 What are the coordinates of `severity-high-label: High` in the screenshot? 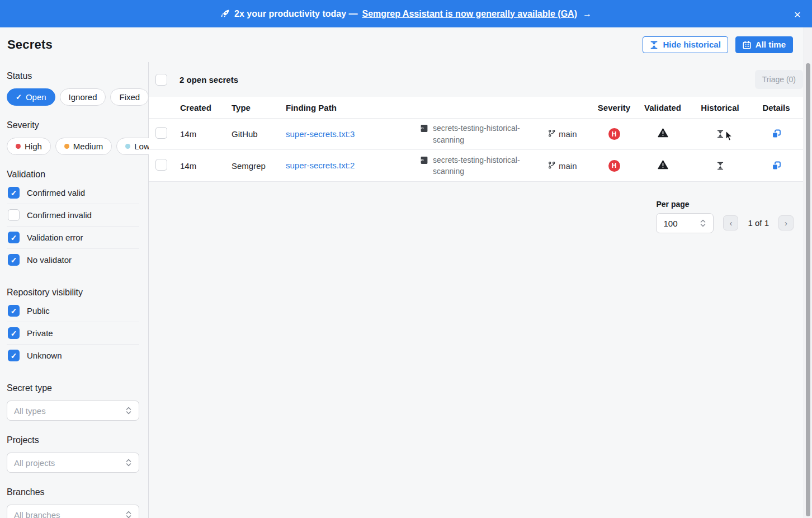 It's located at (34, 147).